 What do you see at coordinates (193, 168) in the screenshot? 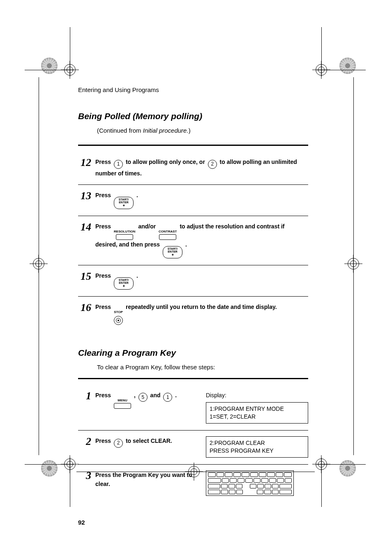
I see `step-12: 12 Press 1 to allow polling only once, o…` at bounding box center [193, 168].